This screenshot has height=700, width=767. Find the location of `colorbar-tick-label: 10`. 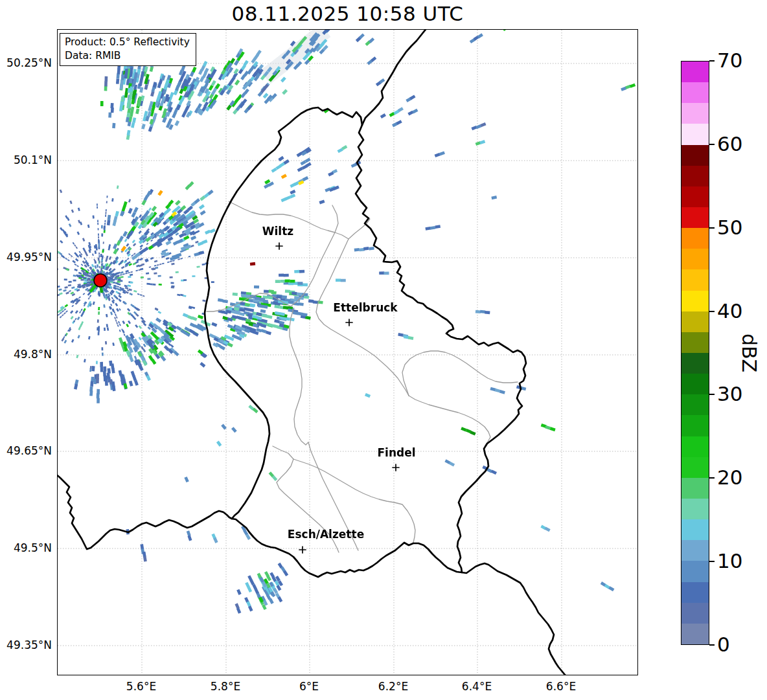

colorbar-tick-label: 10 is located at coordinates (729, 561).